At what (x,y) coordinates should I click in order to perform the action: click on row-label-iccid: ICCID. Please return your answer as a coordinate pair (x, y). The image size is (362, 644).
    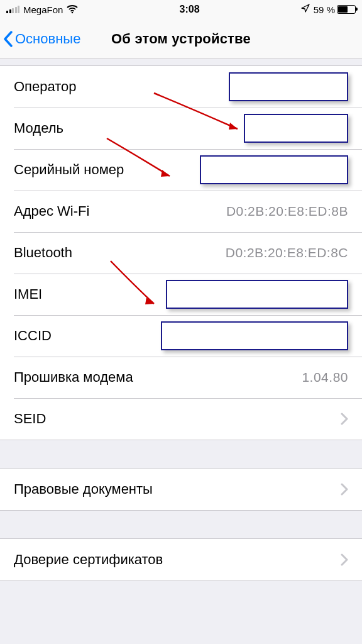
    Looking at the image, I should click on (33, 336).